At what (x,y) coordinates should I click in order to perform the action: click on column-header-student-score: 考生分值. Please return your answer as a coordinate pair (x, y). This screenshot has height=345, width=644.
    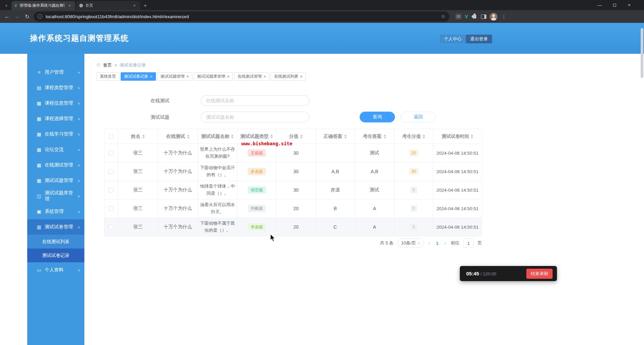
    Looking at the image, I should click on (414, 137).